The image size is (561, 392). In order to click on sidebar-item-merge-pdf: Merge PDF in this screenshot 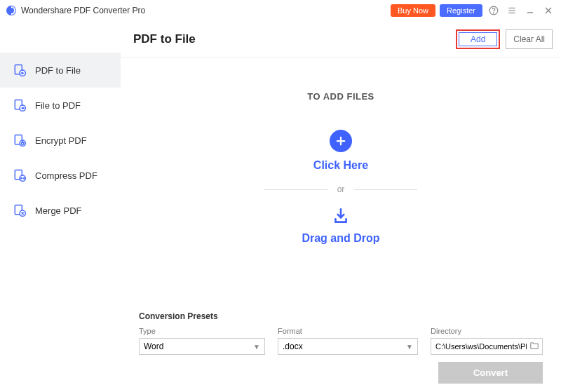, I will do `click(60, 210)`.